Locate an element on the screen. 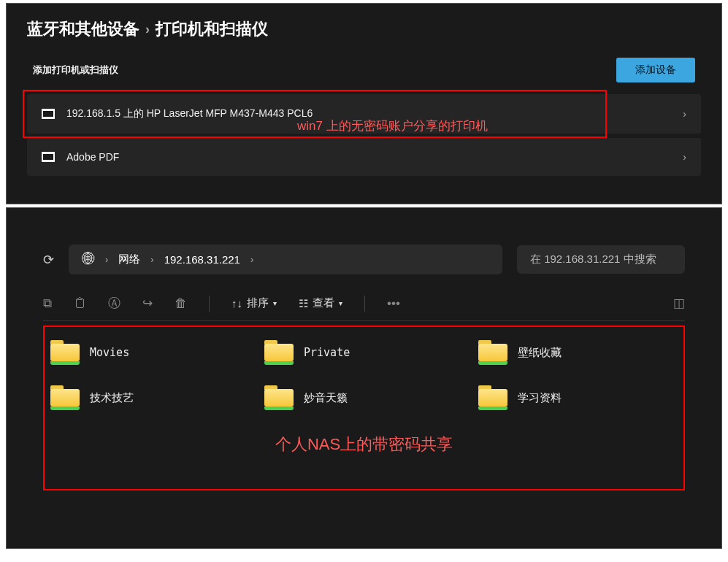  sort-icon: ↑↓ is located at coordinates (237, 304).